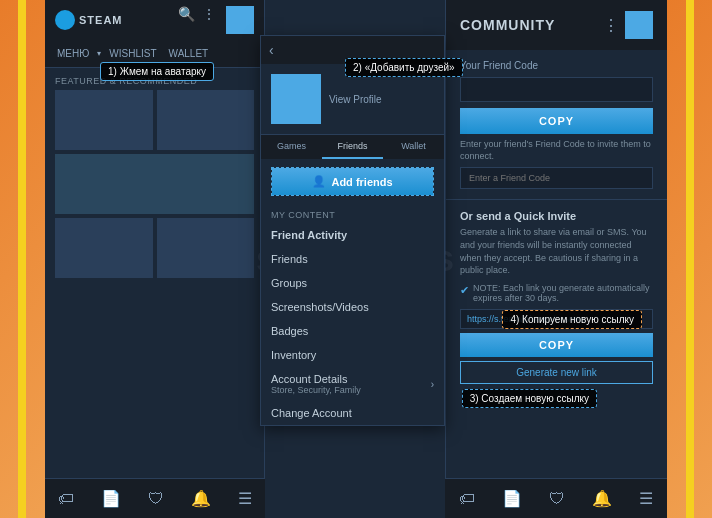  I want to click on bottom-tag-icon: 🏷, so click(66, 499).